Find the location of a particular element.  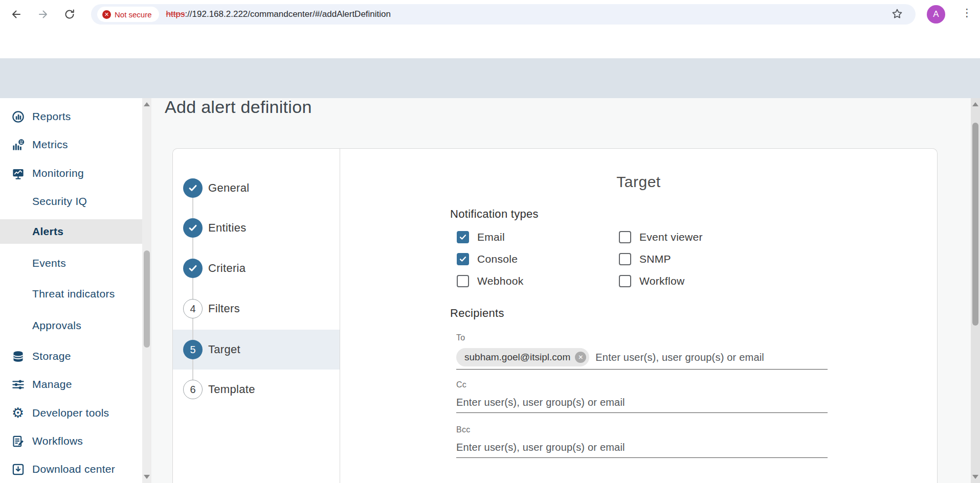

chip-label: subham.goel@itsipl.com is located at coordinates (518, 357).